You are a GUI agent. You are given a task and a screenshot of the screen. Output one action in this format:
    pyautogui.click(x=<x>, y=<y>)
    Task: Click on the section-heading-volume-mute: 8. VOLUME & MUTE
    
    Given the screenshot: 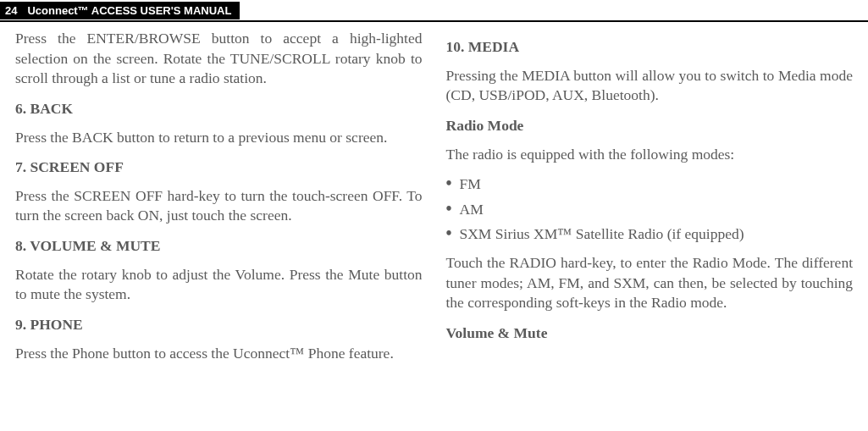 What is the action you would take?
    pyautogui.click(x=218, y=246)
    